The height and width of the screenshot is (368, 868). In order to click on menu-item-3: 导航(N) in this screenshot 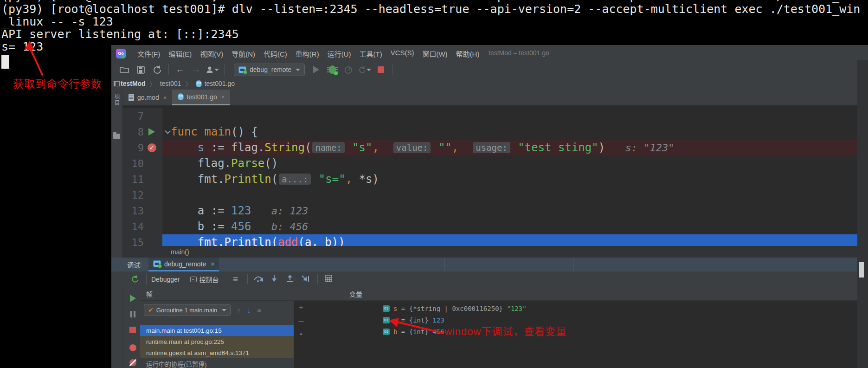, I will do `click(243, 54)`.